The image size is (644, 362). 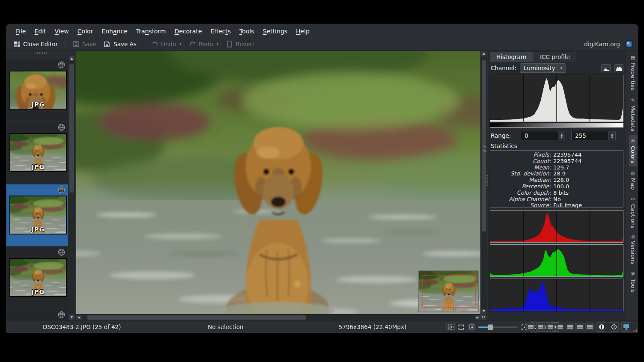 I want to click on redo-button: Redo ▾, so click(x=204, y=44).